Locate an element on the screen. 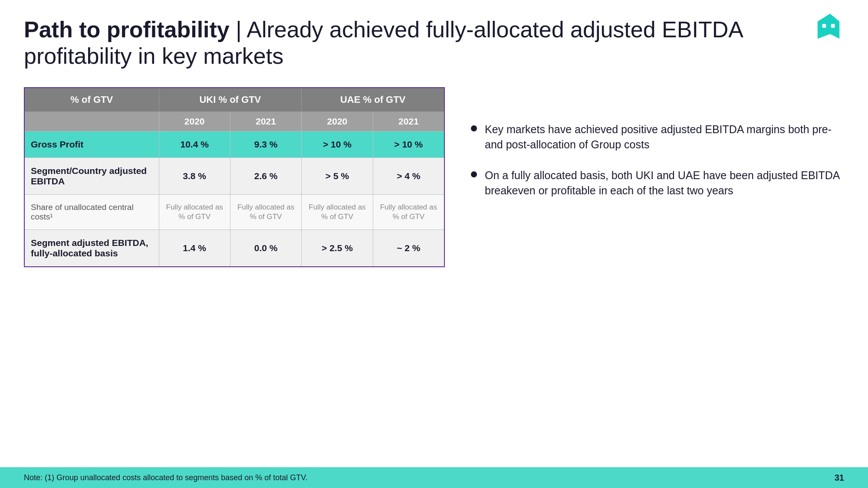  segment-fully-uki-2021: 0.0 % is located at coordinates (266, 248).